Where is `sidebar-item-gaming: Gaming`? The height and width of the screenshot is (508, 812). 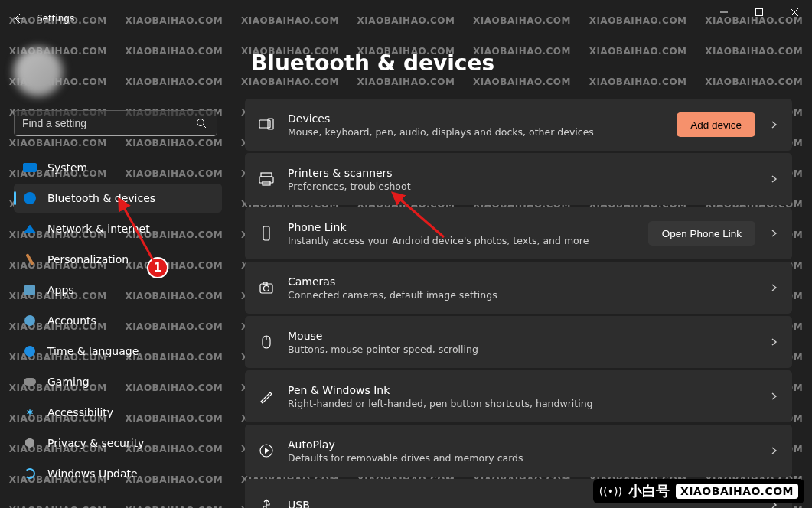 sidebar-item-gaming: Gaming is located at coordinates (118, 382).